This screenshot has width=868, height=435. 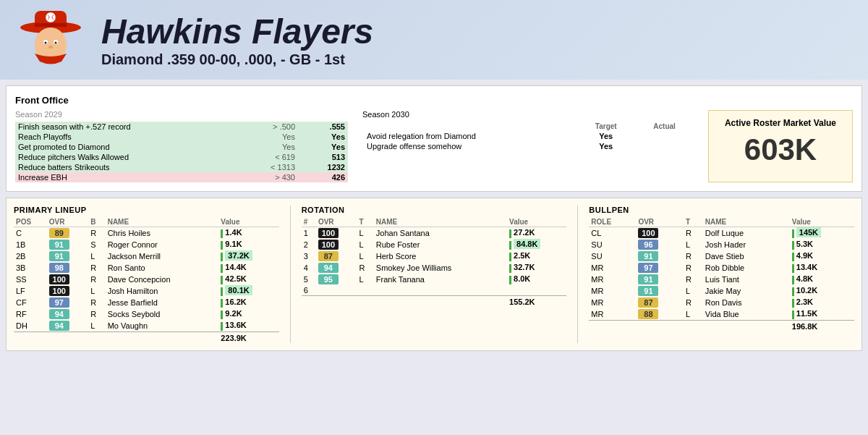 I want to click on lineup-player-row: DH 94 L Mo Vaughn 13.6K, so click(x=146, y=326).